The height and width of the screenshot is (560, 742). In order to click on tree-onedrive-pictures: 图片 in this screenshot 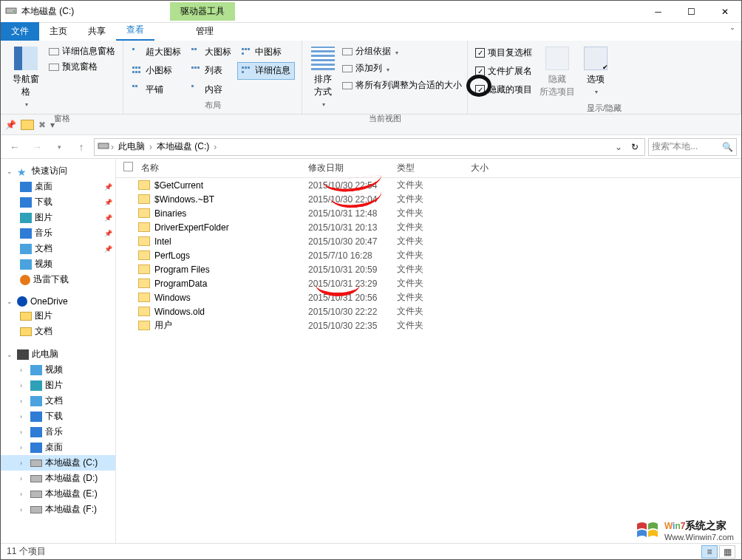, I will do `click(58, 316)`.